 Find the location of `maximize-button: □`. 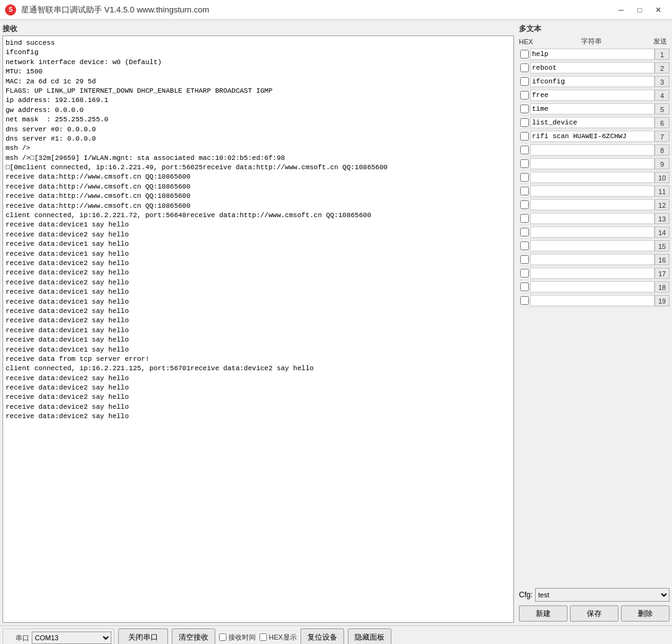

maximize-button: □ is located at coordinates (640, 10).